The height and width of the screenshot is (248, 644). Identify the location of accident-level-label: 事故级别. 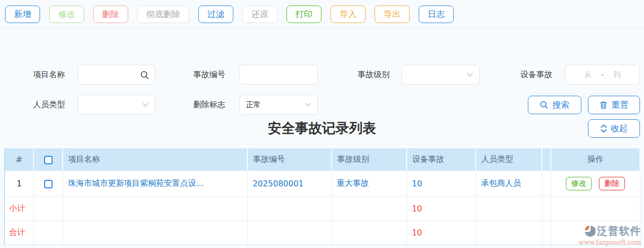
(357, 75).